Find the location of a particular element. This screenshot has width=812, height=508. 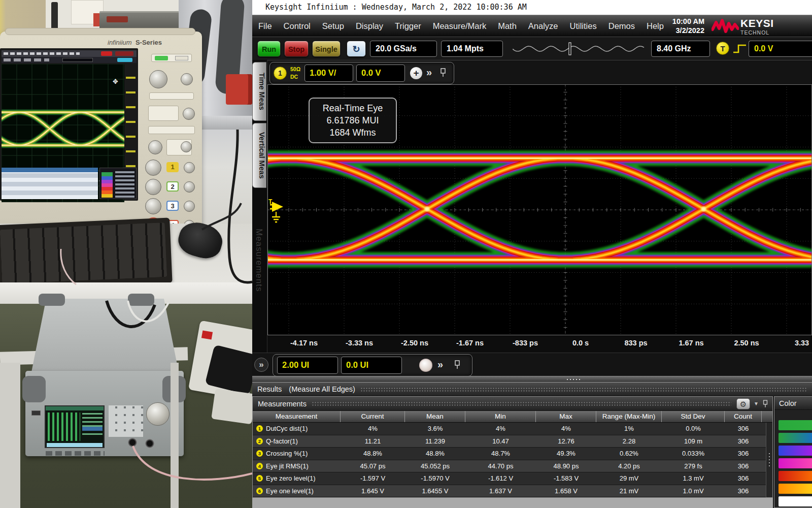

menu-utilities: Utilities is located at coordinates (584, 26).